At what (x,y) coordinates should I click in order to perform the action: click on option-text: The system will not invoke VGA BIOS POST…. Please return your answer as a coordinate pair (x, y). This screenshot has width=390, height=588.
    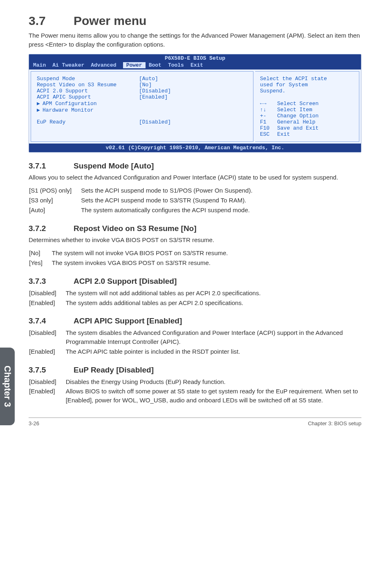
    Looking at the image, I should click on (140, 253).